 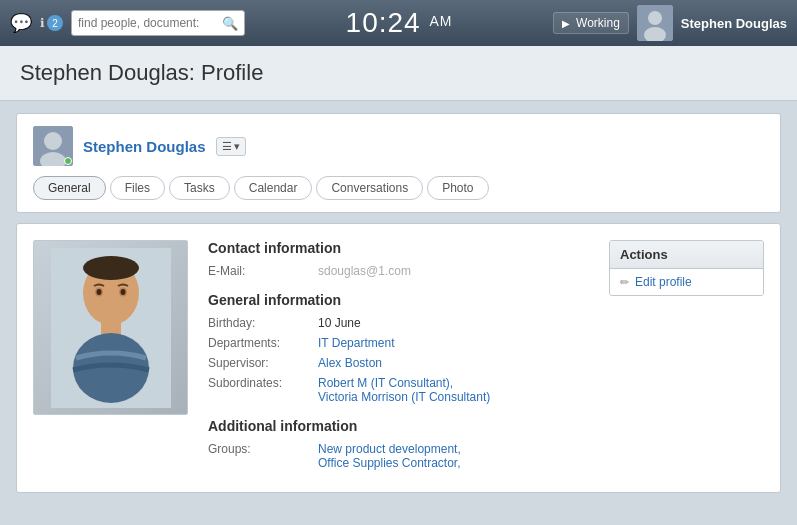 What do you see at coordinates (398, 363) in the screenshot?
I see `supervisor-row: Supervisor: Alex Boston` at bounding box center [398, 363].